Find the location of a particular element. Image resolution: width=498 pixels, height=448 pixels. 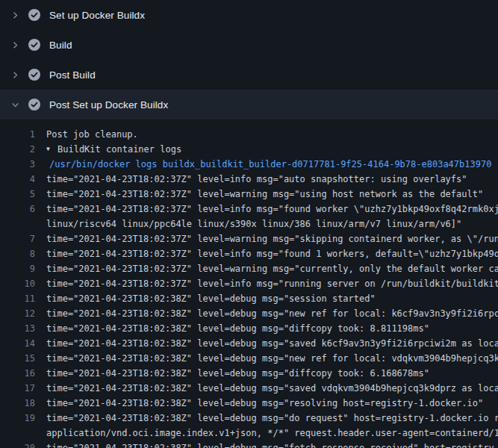

log-line: 2 ▼ BuildKit container logs is located at coordinates (249, 149).